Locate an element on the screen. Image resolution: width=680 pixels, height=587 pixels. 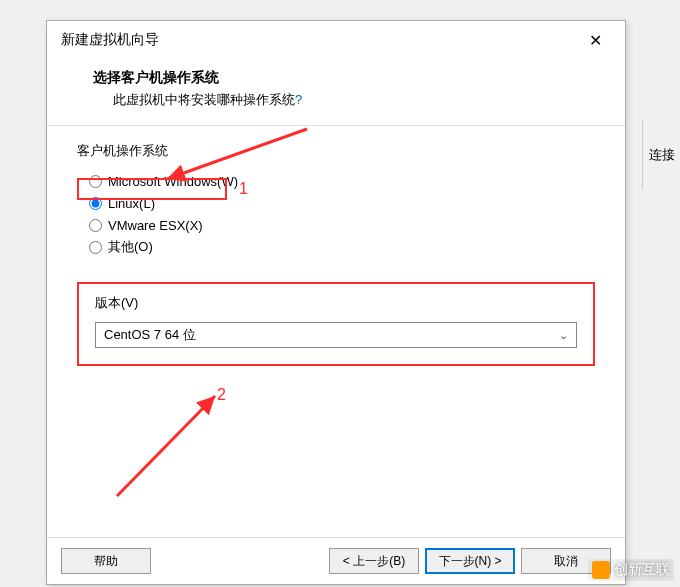
header-subtitle-text: 此虚拟机中将安装哪种操作系统 is located at coordinates (204, 100).